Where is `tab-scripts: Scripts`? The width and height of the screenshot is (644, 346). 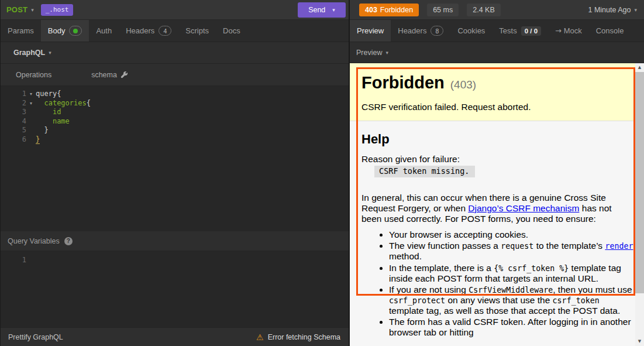 tab-scripts: Scripts is located at coordinates (197, 30).